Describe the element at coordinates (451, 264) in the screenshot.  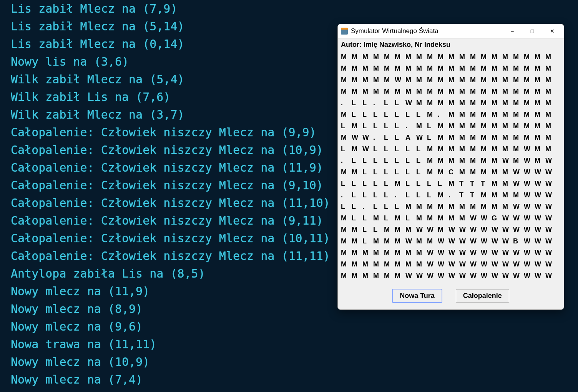
I see `grid-row: MMMMMMMMWWWWWWWWWWWW` at that location.